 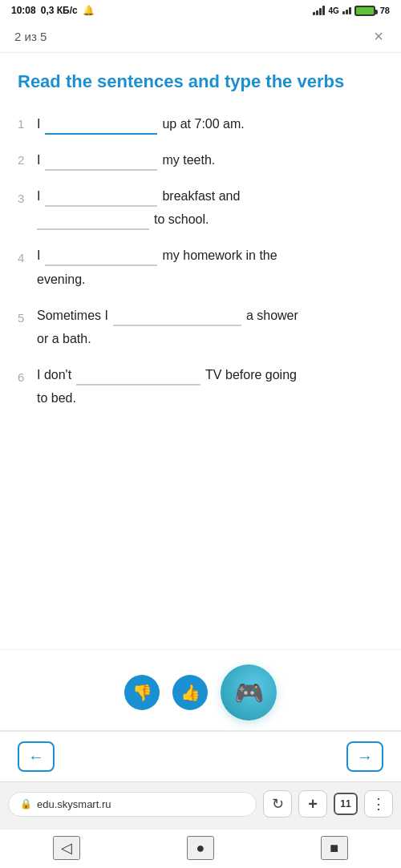 What do you see at coordinates (25, 318) in the screenshot?
I see `sentence-num-5: 5` at bounding box center [25, 318].